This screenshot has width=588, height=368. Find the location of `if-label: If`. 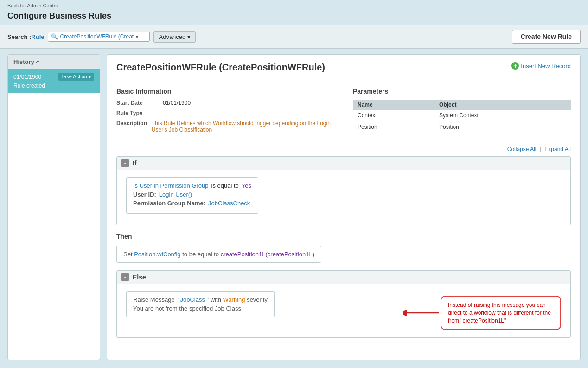

if-label: If is located at coordinates (134, 163).